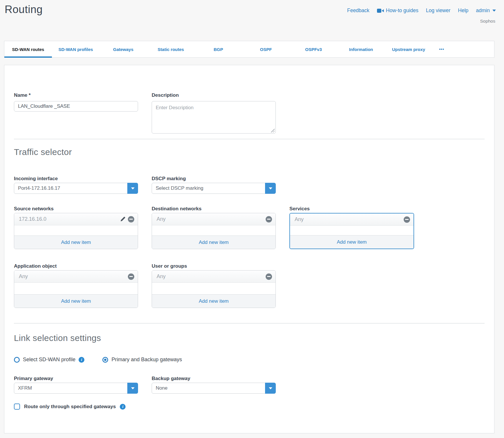 The width and height of the screenshot is (504, 438). What do you see at coordinates (123, 49) in the screenshot?
I see `tab-gateways: Gateways` at bounding box center [123, 49].